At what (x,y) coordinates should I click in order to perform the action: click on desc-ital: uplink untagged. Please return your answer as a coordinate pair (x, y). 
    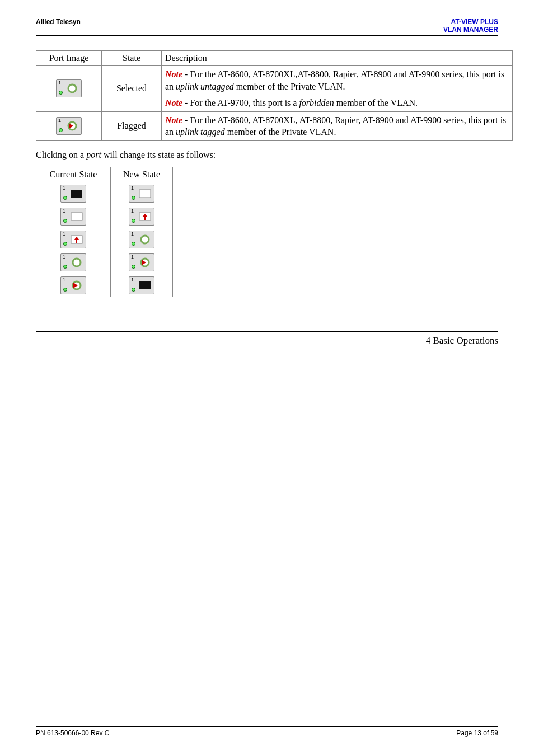
    Looking at the image, I should click on (205, 86).